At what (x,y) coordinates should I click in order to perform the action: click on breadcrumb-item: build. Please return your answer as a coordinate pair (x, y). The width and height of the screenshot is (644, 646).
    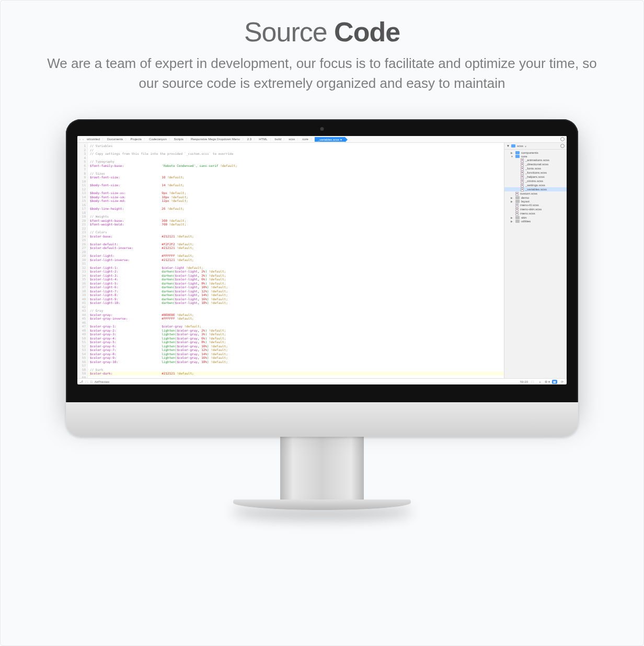
    Looking at the image, I should click on (278, 139).